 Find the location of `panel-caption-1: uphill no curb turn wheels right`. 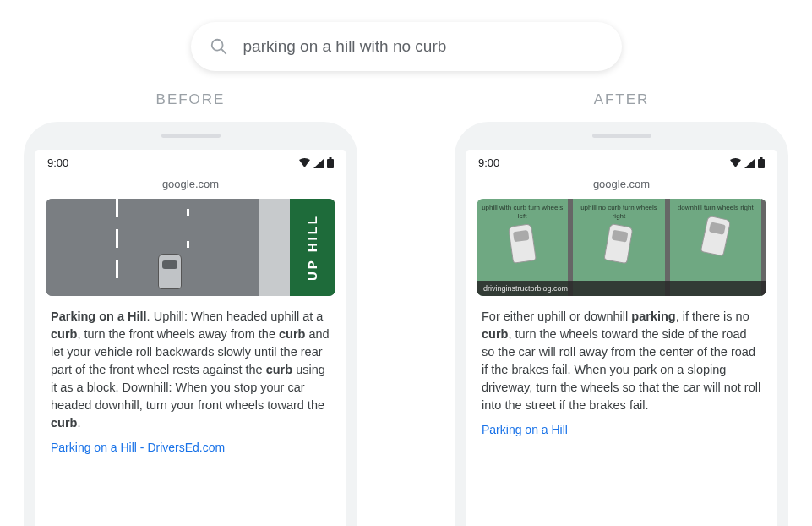

panel-caption-1: uphill no curb turn wheels right is located at coordinates (619, 211).